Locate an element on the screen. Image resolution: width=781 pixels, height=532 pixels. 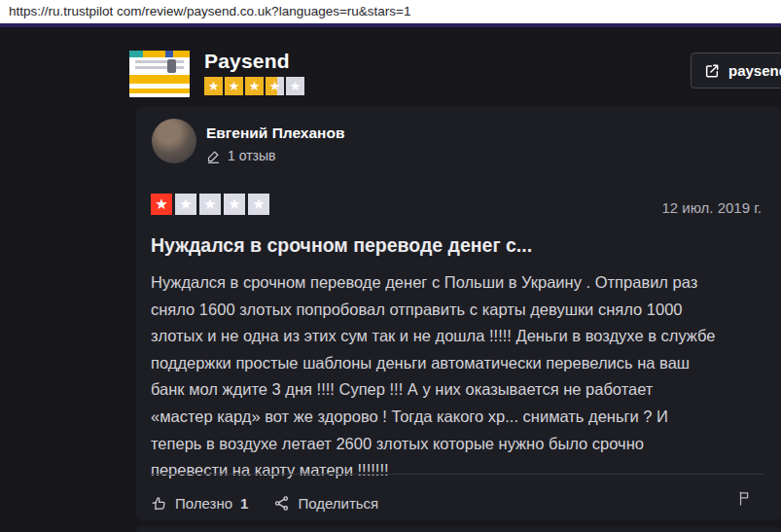
useful-count: 1 is located at coordinates (244, 504).